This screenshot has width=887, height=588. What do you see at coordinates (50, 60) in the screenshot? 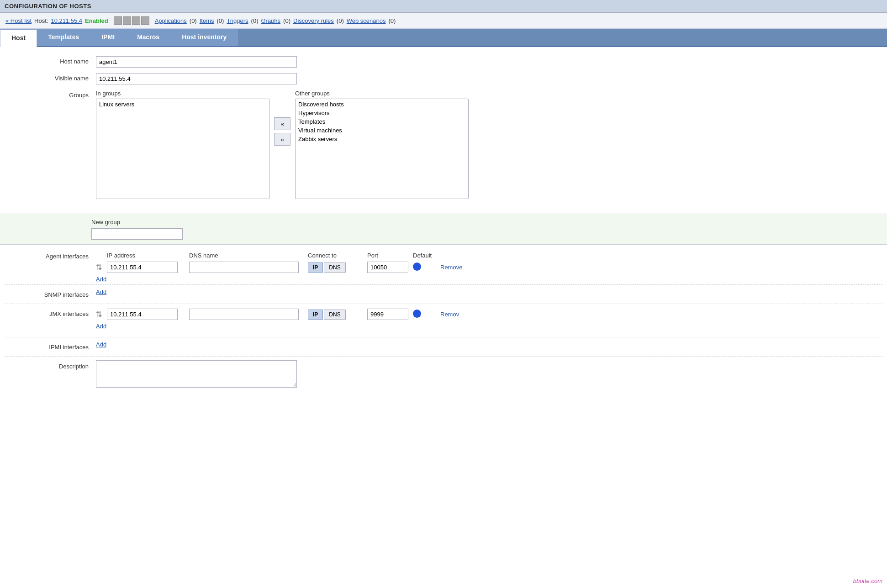
I see `host-name-label: Host name` at bounding box center [50, 60].